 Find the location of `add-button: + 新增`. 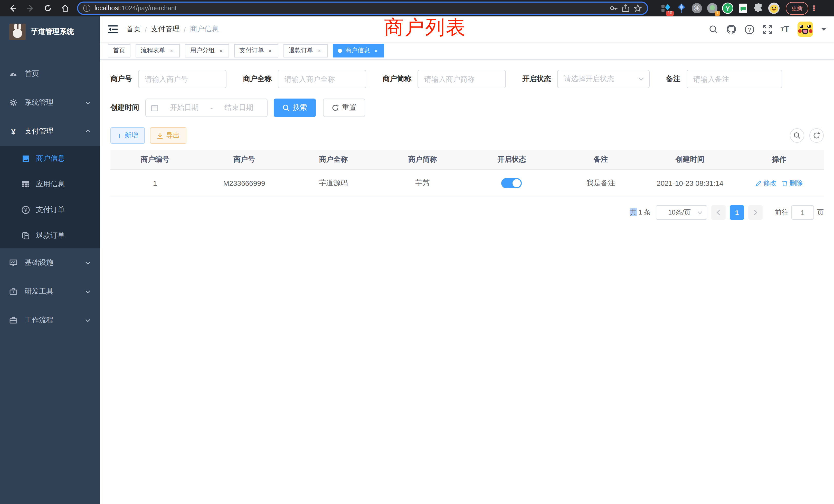

add-button: + 新增 is located at coordinates (128, 135).